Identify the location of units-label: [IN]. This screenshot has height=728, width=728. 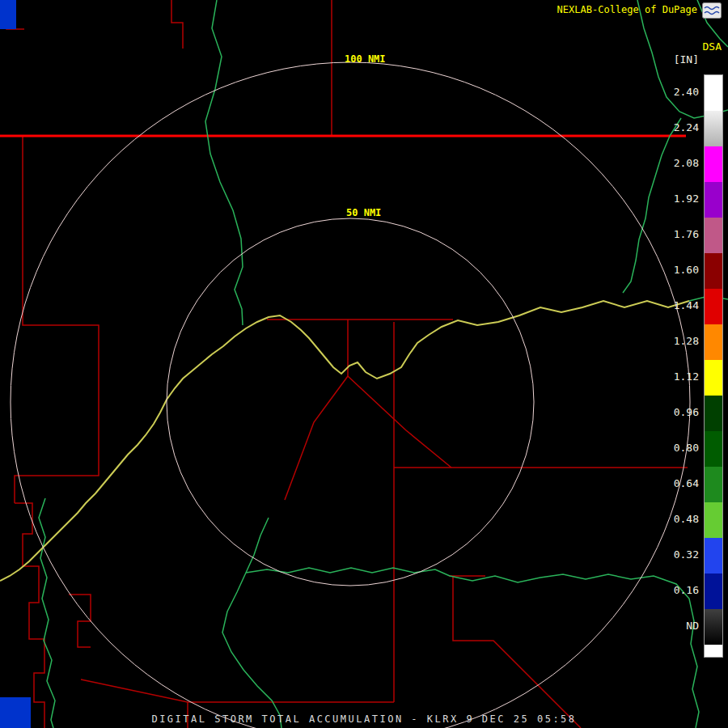
(686, 60).